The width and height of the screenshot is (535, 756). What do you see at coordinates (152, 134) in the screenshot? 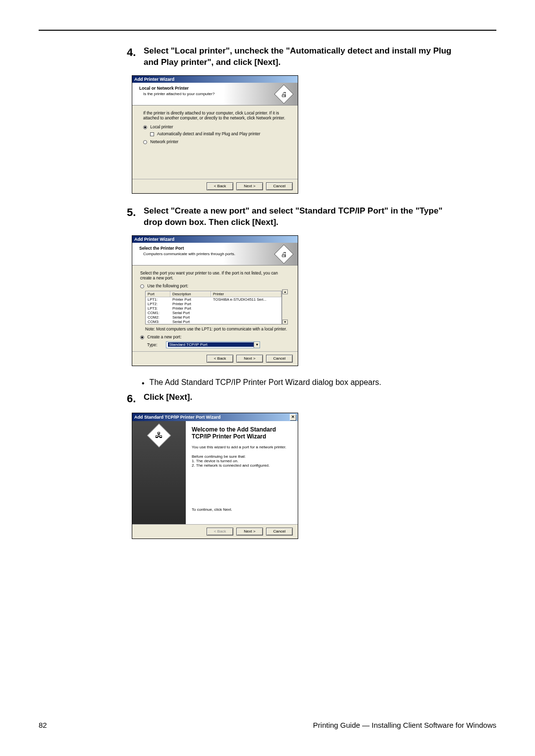
I see `checkbox-auto-detect` at bounding box center [152, 134].